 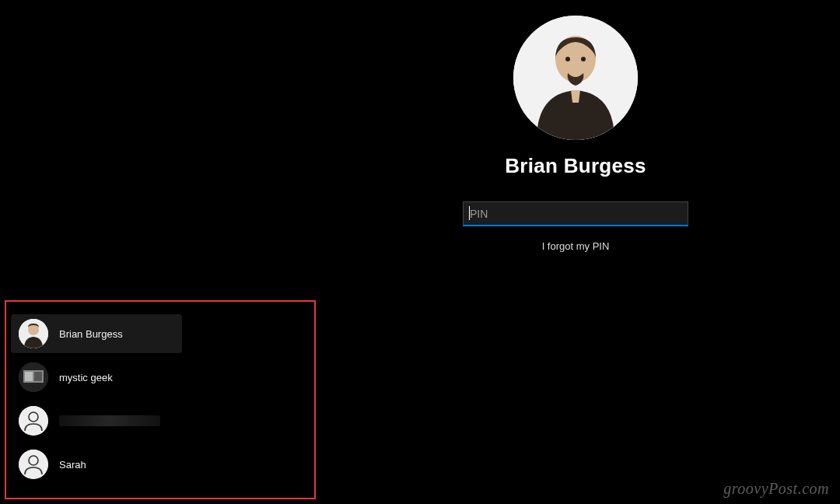 I want to click on watermark-text: groovyPost.com, so click(x=776, y=488).